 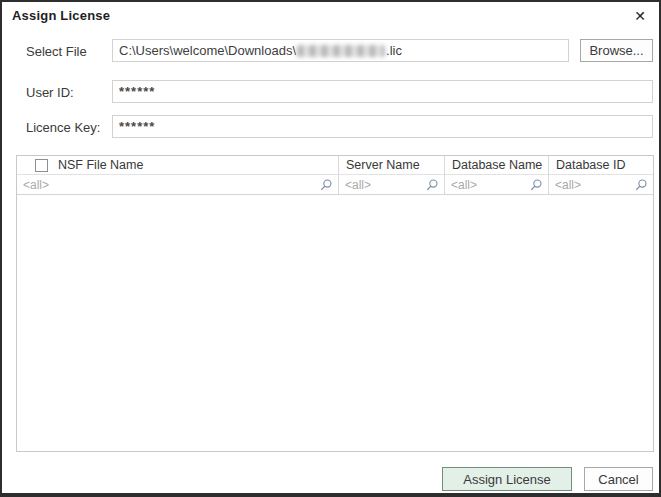 What do you see at coordinates (497, 184) in the screenshot?
I see `filter-database-name: <all>` at bounding box center [497, 184].